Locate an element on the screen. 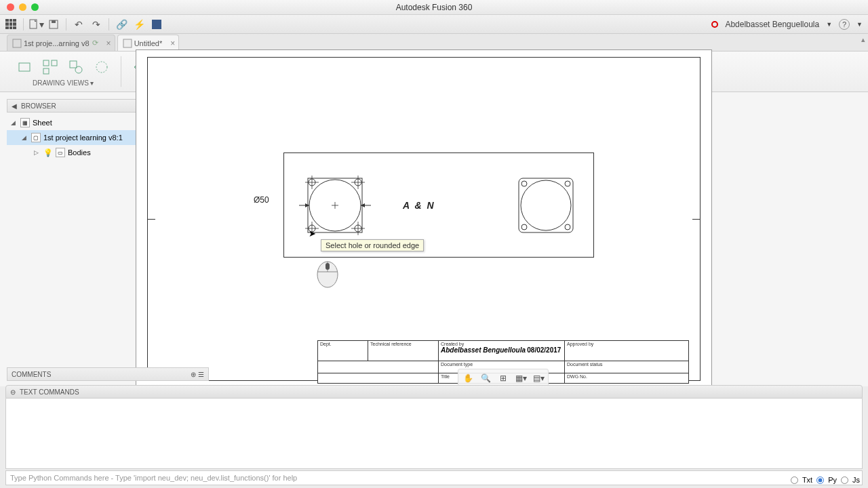  window-zoom-button is located at coordinates (35, 7).